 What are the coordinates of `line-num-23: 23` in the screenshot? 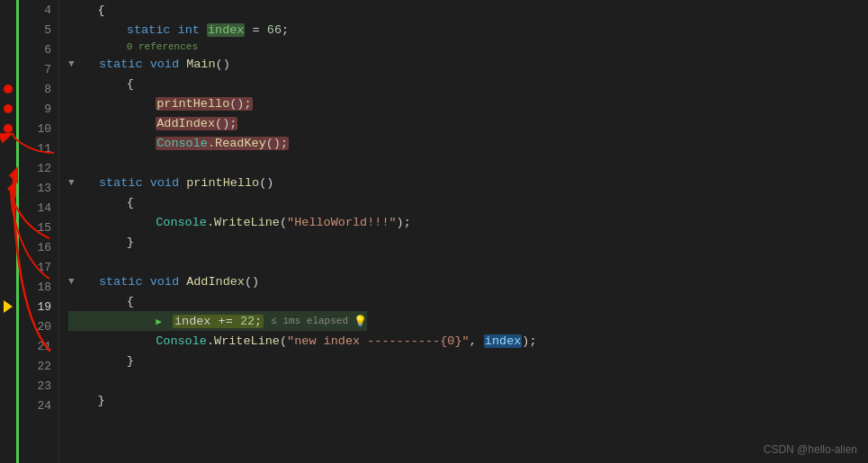 It's located at (39, 386).